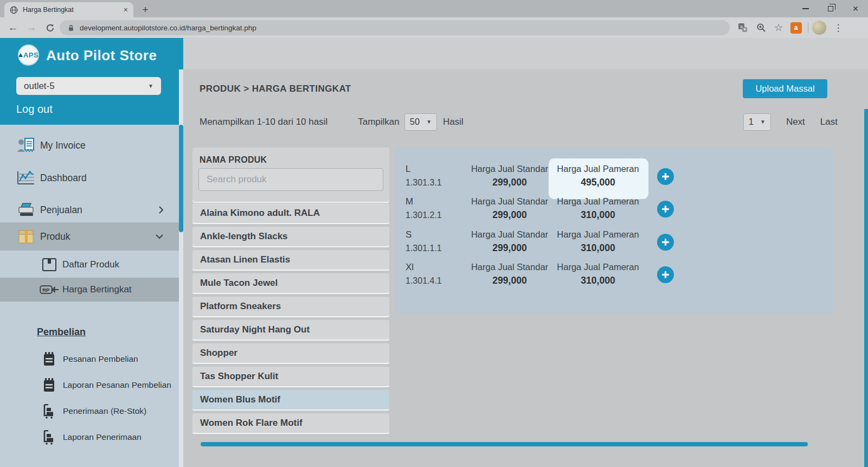 Image resolution: width=868 pixels, height=467 pixels. I want to click on product-item: Platform Sneakers, so click(291, 306).